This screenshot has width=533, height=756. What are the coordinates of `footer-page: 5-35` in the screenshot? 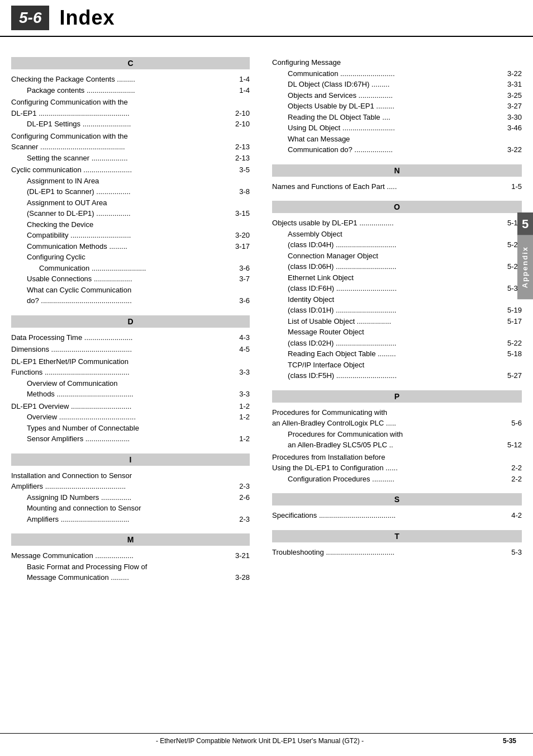 It's located at (510, 741).